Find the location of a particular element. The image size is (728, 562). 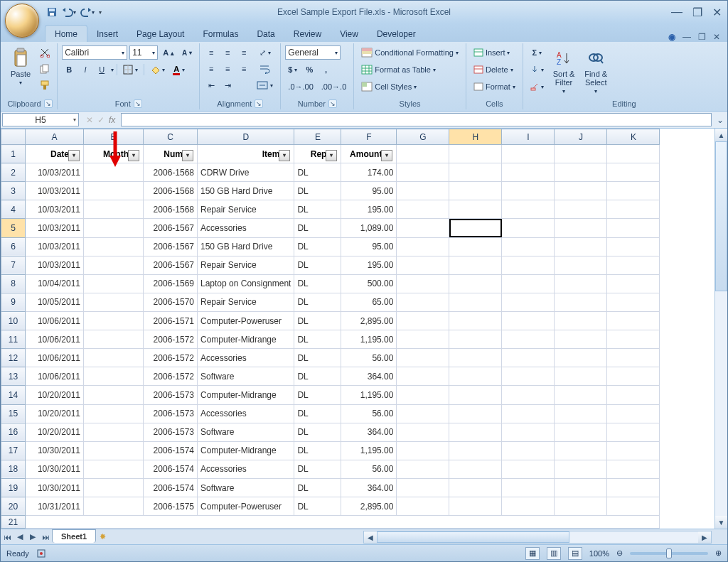

row-header: 12 is located at coordinates (14, 358).